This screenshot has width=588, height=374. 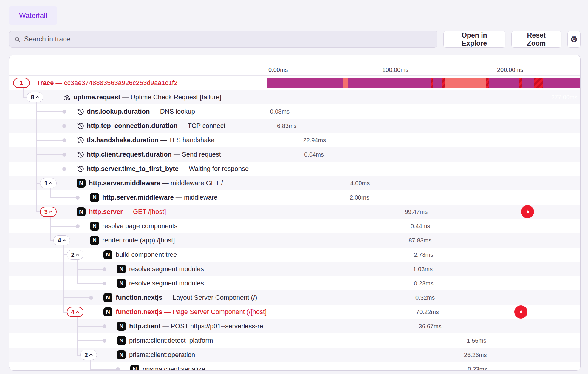 What do you see at coordinates (411, 326) in the screenshot?
I see `span-duration: 36.67ms` at bounding box center [411, 326].